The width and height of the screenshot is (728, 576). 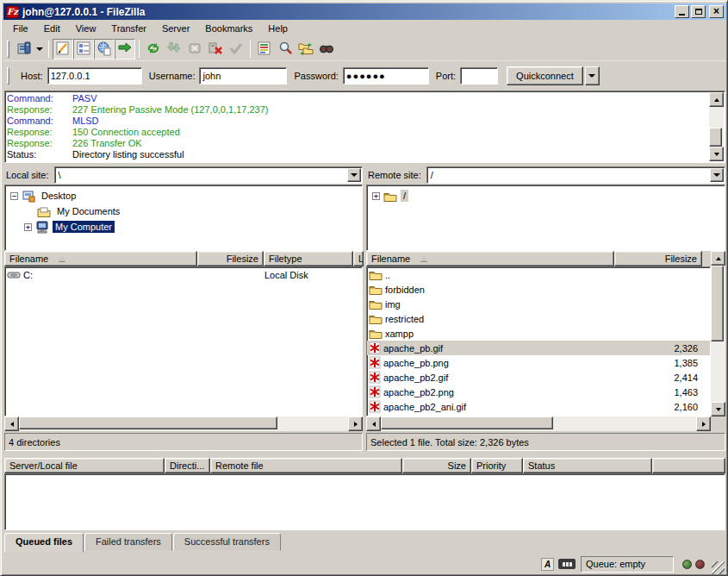 I want to click on menu-server: Server, so click(x=176, y=28).